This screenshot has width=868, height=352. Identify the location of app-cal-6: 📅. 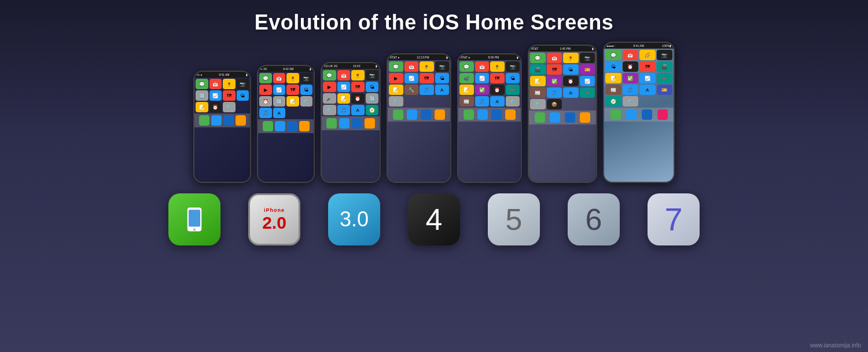
(554, 58).